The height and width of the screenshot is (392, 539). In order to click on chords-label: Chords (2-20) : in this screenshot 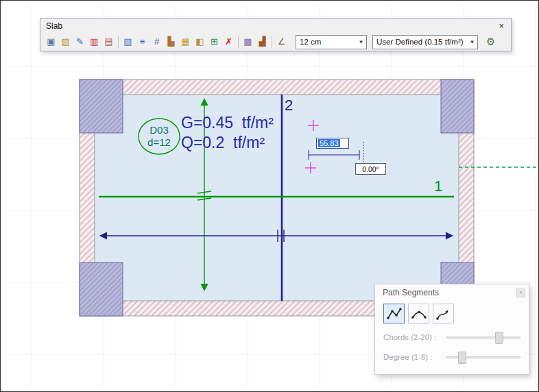, I will do `click(415, 337)`.